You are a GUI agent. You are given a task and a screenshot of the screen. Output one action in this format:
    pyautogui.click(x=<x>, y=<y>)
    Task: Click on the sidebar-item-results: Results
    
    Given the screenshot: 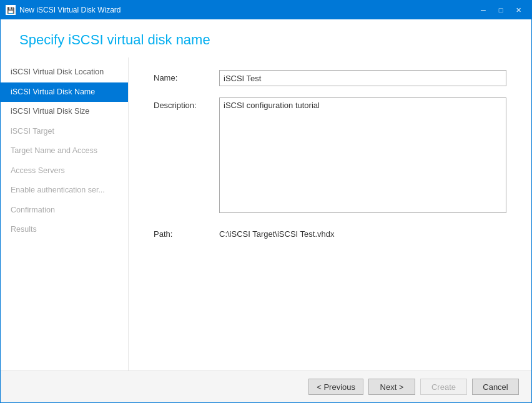 What is the action you would take?
    pyautogui.click(x=64, y=230)
    